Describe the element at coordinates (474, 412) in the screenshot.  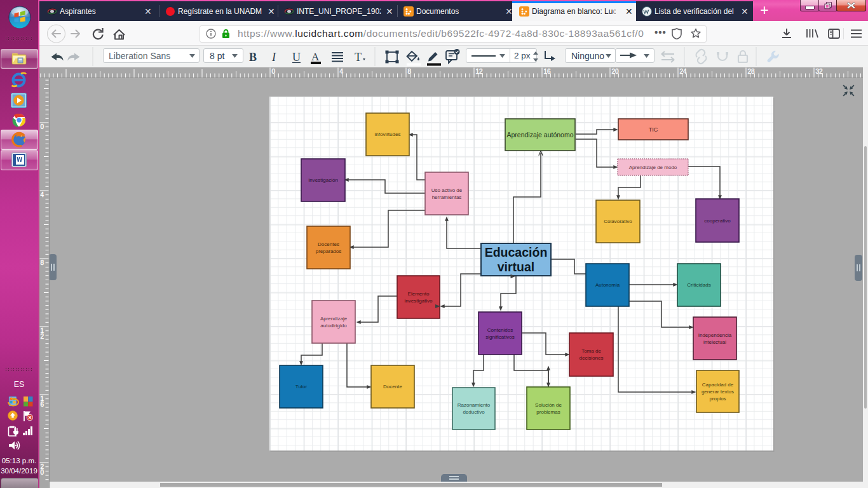
I see `svg-text: deductivo` at that location.